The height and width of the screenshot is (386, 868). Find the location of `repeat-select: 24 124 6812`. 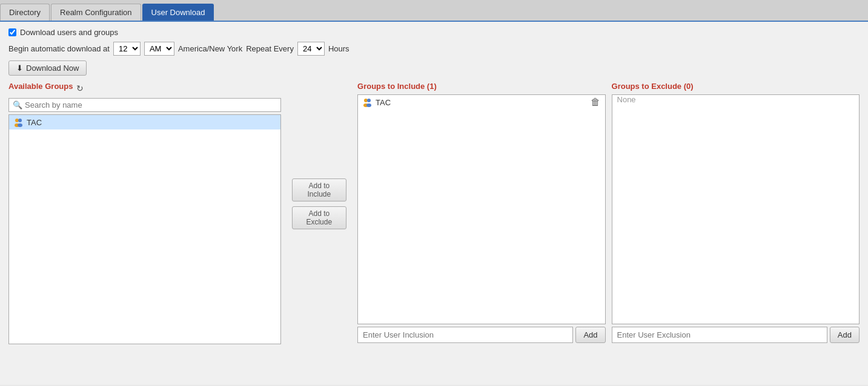

repeat-select: 24 124 6812 is located at coordinates (311, 48).